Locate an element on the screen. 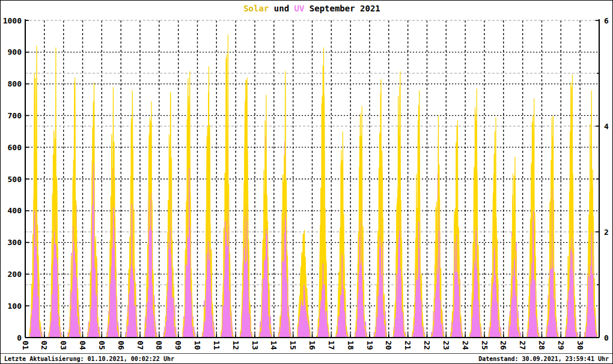  left-axis-tick-label: 500 is located at coordinates (15, 179).